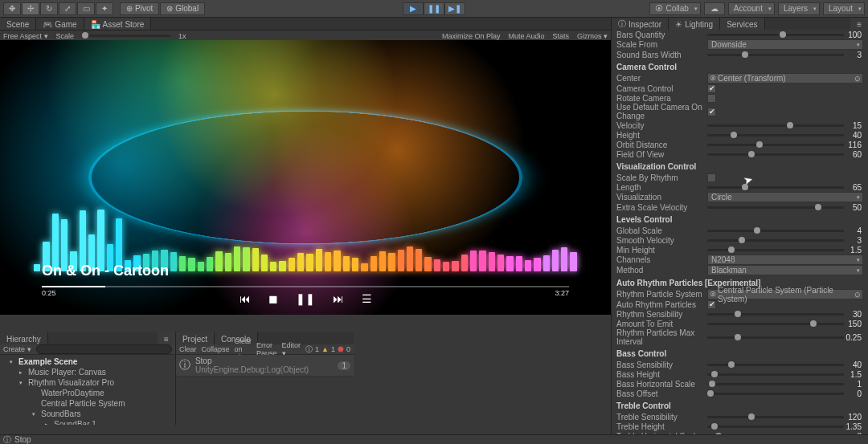 This screenshot has width=868, height=444. What do you see at coordinates (126, 35) in the screenshot?
I see `scale-slider` at bounding box center [126, 35].